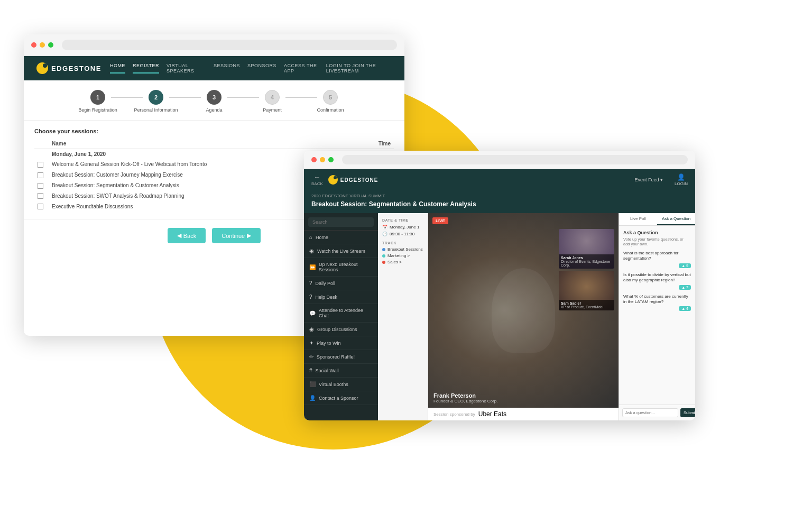 The height and width of the screenshot is (523, 812). Describe the element at coordinates (117, 68) in the screenshot. I see `nav-home: HOME` at that location.